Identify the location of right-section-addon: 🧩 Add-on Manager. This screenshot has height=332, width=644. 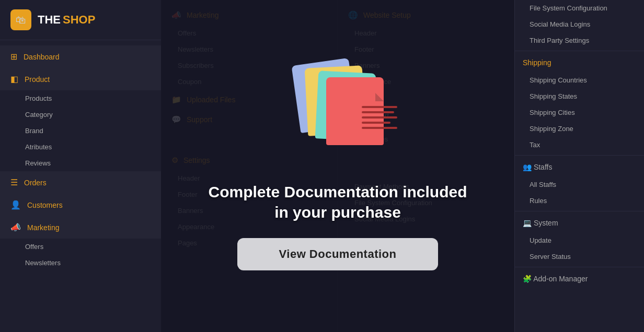
(579, 279).